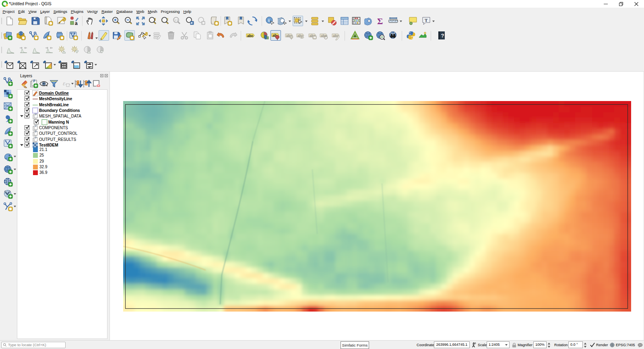 The image size is (644, 349). Describe the element at coordinates (64, 83) in the screenshot. I see `svg-text: ε` at that location.